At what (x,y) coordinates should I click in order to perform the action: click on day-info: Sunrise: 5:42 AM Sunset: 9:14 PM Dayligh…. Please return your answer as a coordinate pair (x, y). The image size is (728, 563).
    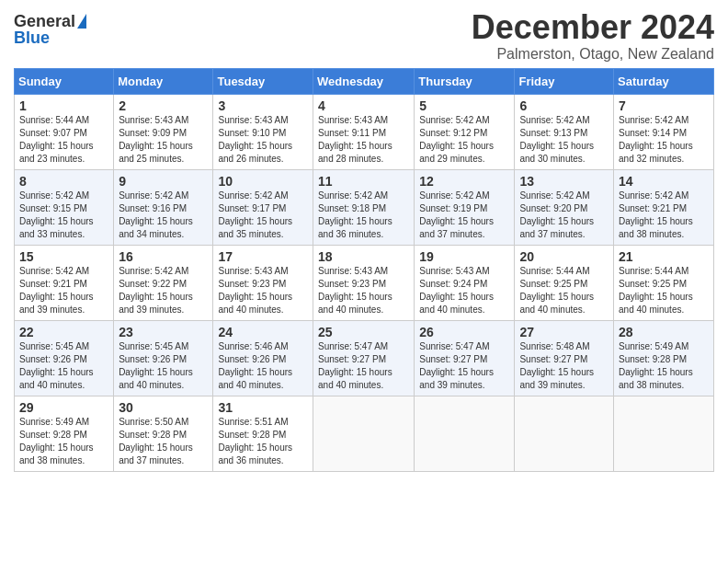
    Looking at the image, I should click on (664, 140).